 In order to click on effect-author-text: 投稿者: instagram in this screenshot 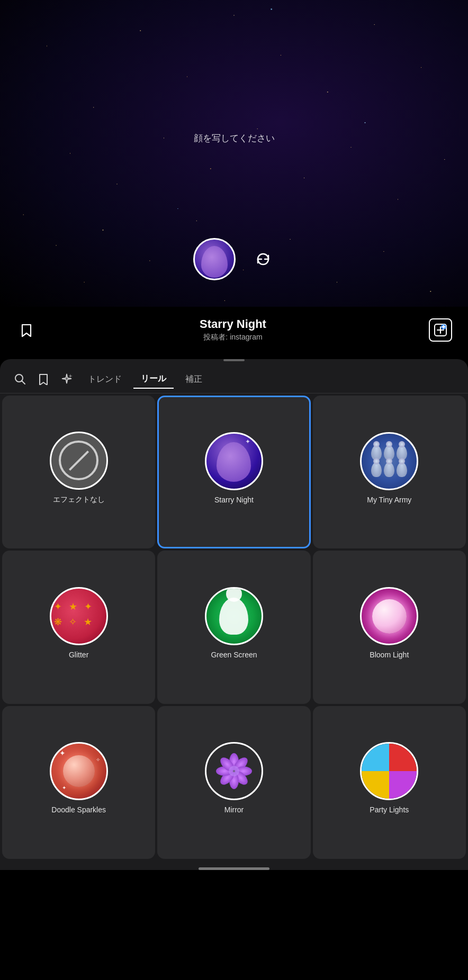, I will do `click(233, 337)`.